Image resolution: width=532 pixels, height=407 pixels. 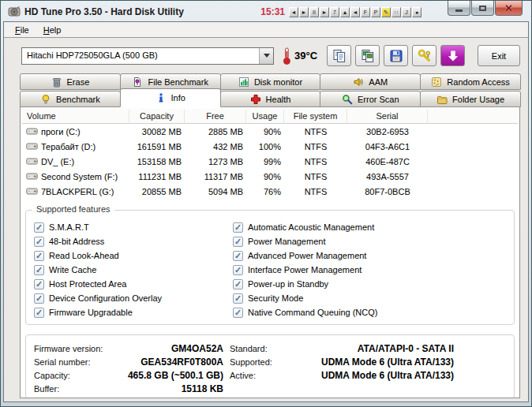 What do you see at coordinates (148, 56) in the screenshot?
I see `drive-selector: Hitachi HDP725050GLA (500 GB)` at bounding box center [148, 56].